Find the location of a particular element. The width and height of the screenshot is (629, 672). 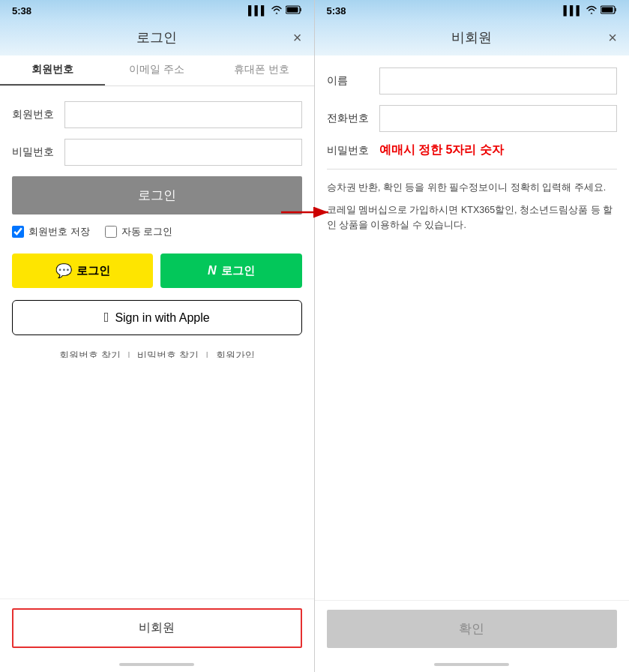

naver-icon: N is located at coordinates (212, 271).